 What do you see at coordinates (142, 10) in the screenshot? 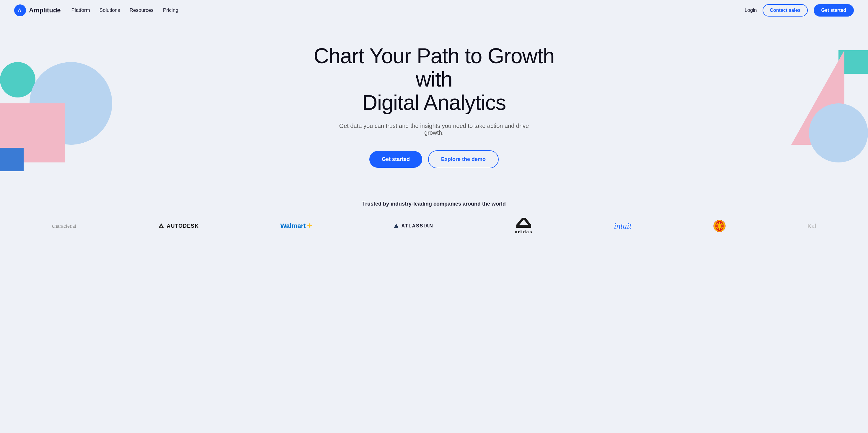
I see `nav-link-resources: Resources` at bounding box center [142, 10].